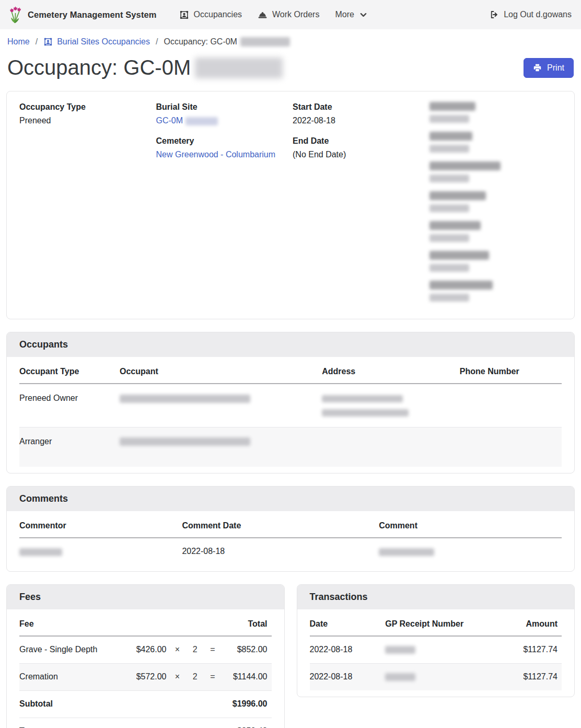  I want to click on fee-unit-cell: $572.00, so click(150, 677).